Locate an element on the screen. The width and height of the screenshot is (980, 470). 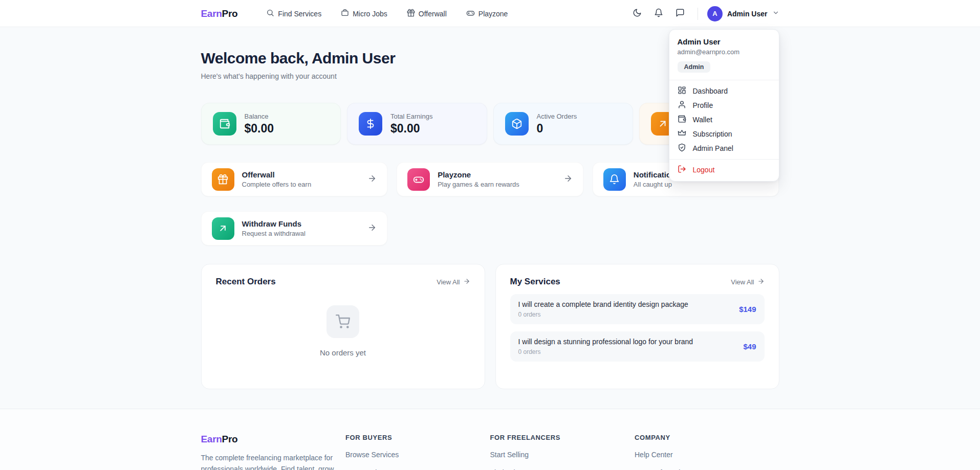
footer-link-terms-of-service: Terms of Service is located at coordinates (707, 468).